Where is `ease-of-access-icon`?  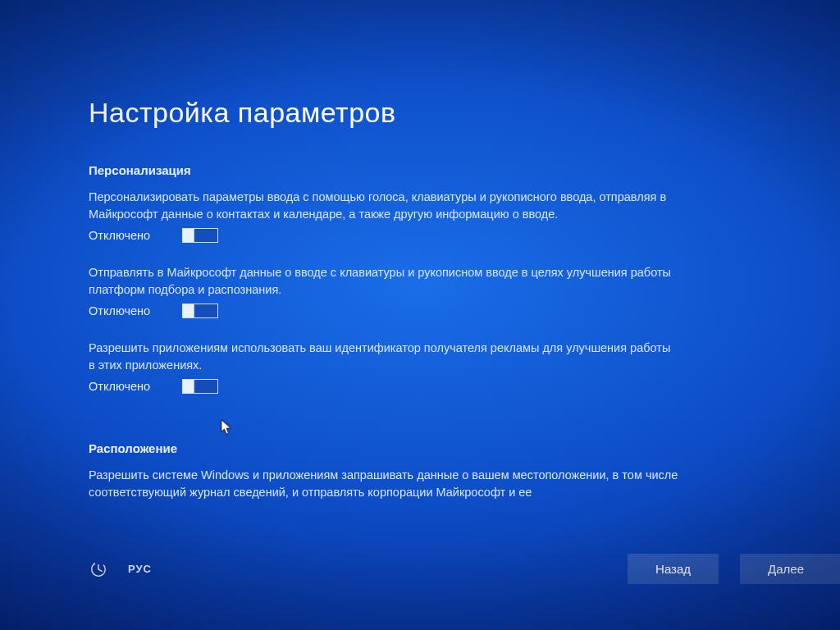
ease-of-access-icon is located at coordinates (98, 569).